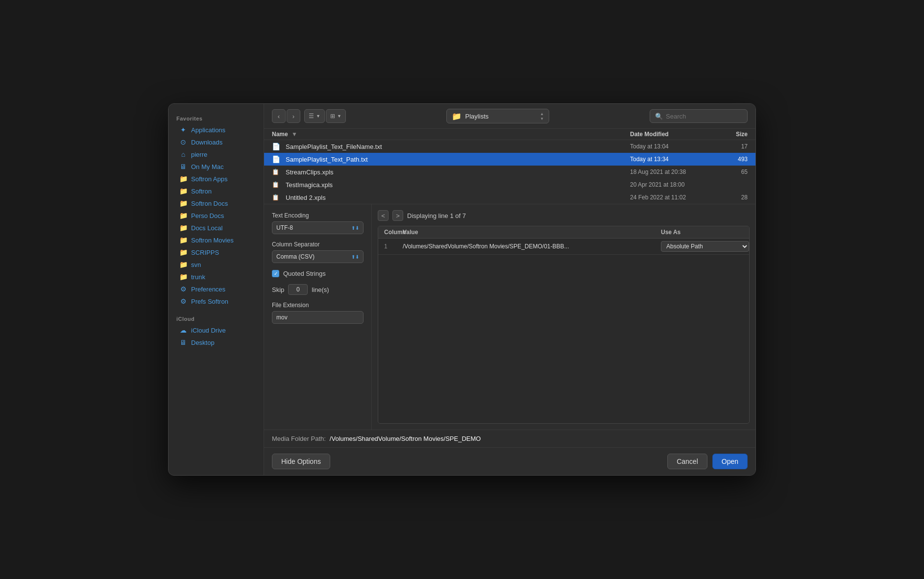 The image size is (924, 579). What do you see at coordinates (510, 197) in the screenshot?
I see `table-row: 📋 Untitled 2.xpls 24 Feb 2022 at 11:02 2…` at bounding box center [510, 197].